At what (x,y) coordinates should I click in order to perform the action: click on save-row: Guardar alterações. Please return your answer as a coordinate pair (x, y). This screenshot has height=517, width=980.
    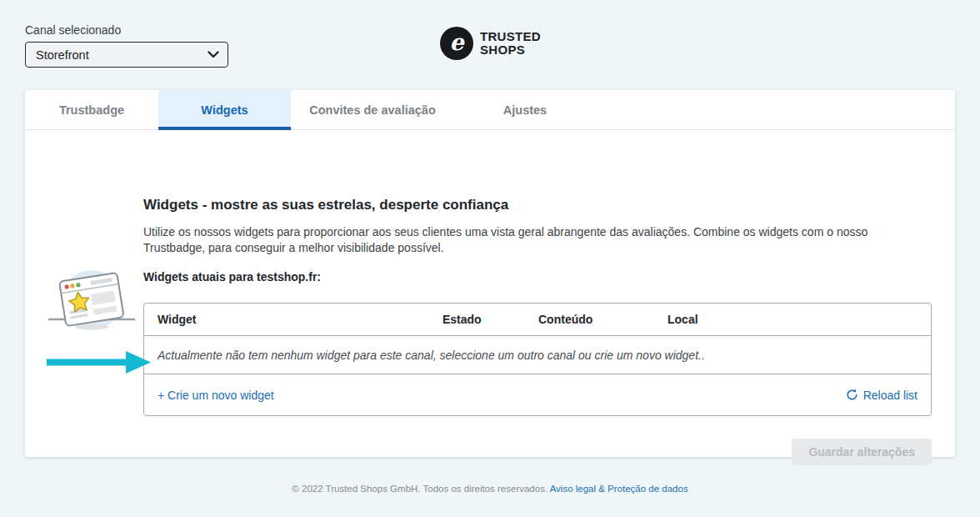
    Looking at the image, I should click on (538, 452).